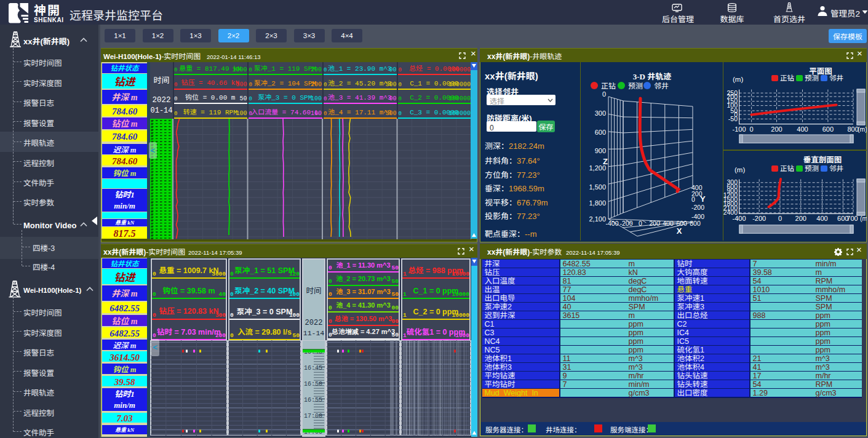  Describe the element at coordinates (739, 129) in the screenshot. I see `svg-text: -100` at that location.